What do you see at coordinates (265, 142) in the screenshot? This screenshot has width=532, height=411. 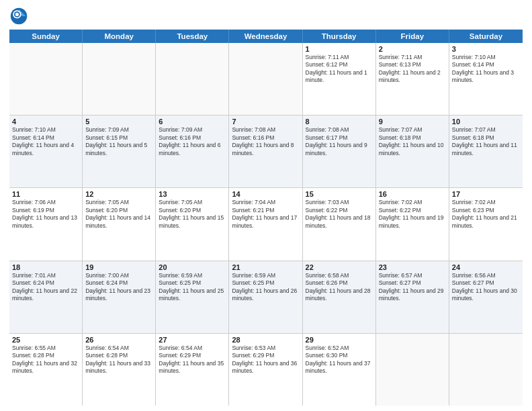 I see `day-info: Sunrise: 7:08 AM Sunset: 6:16 PM Dayligh…` at bounding box center [265, 142].